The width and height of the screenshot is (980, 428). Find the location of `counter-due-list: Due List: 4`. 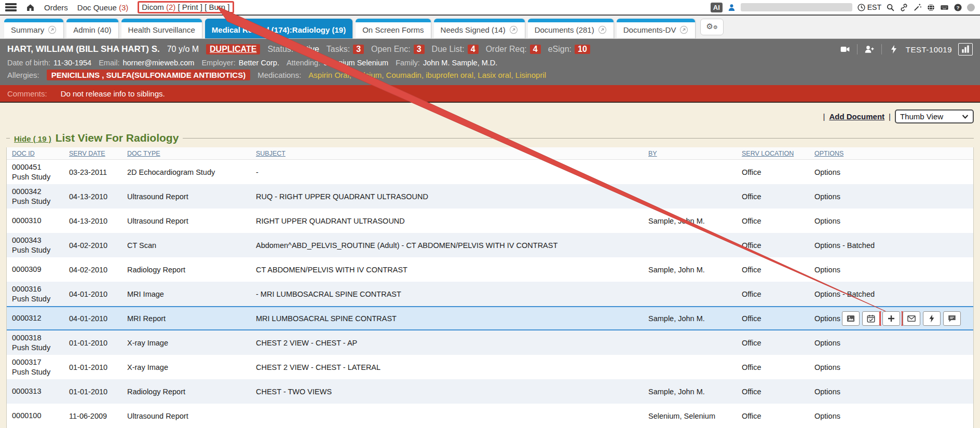

counter-due-list: Due List: 4 is located at coordinates (455, 49).